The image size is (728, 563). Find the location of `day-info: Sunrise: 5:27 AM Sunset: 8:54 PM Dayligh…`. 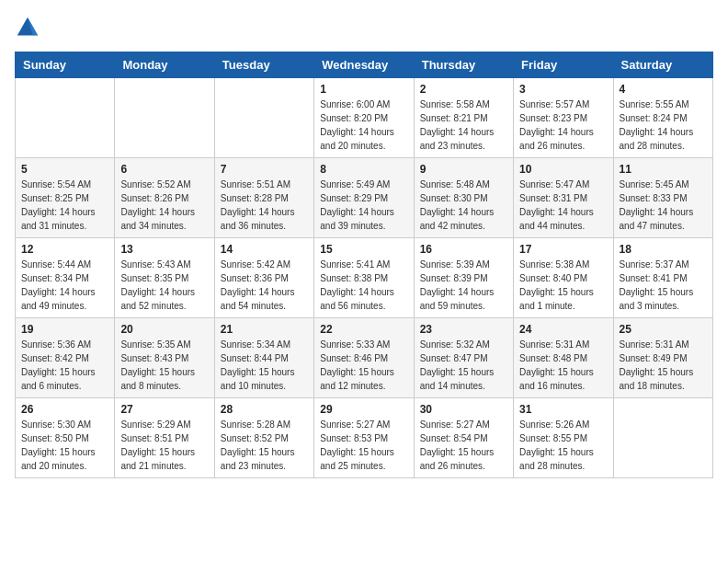

day-info: Sunrise: 5:27 AM Sunset: 8:54 PM Dayligh… is located at coordinates (463, 445).